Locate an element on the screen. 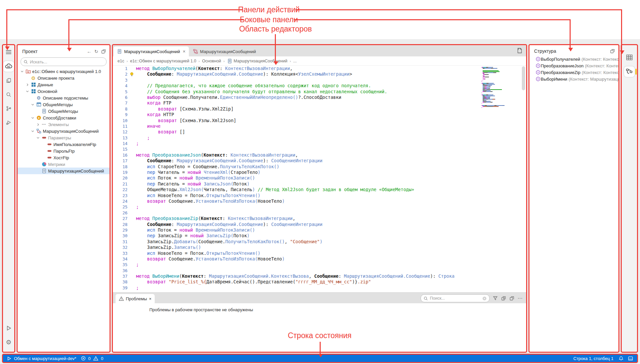 The image size is (640, 364). code-line: 34возврат Сообщение.УстановитьТелоИзПото… is located at coordinates (319, 259).